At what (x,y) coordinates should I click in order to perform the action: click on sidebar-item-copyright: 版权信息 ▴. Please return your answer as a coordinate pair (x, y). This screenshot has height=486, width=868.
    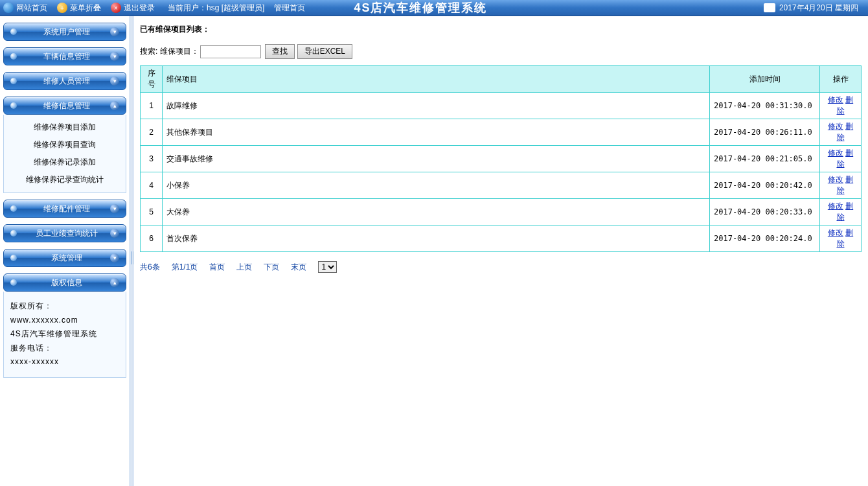
    Looking at the image, I should click on (65, 283).